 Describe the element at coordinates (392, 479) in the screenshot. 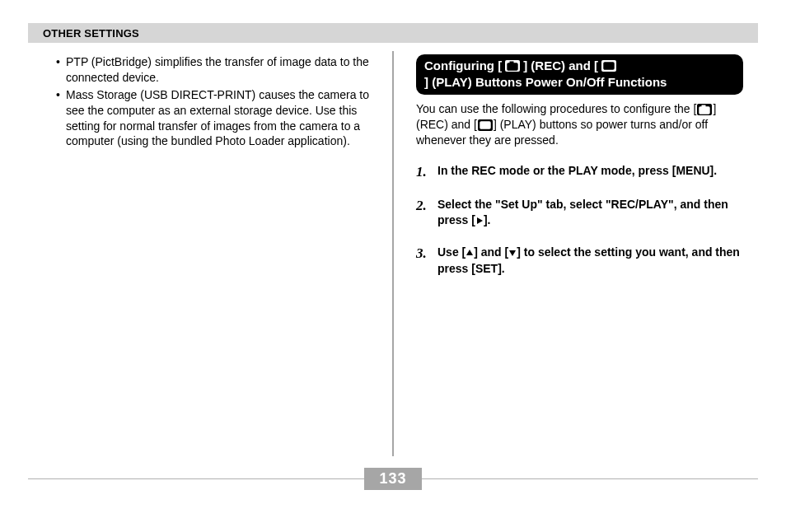

I see `page-number: 133` at that location.